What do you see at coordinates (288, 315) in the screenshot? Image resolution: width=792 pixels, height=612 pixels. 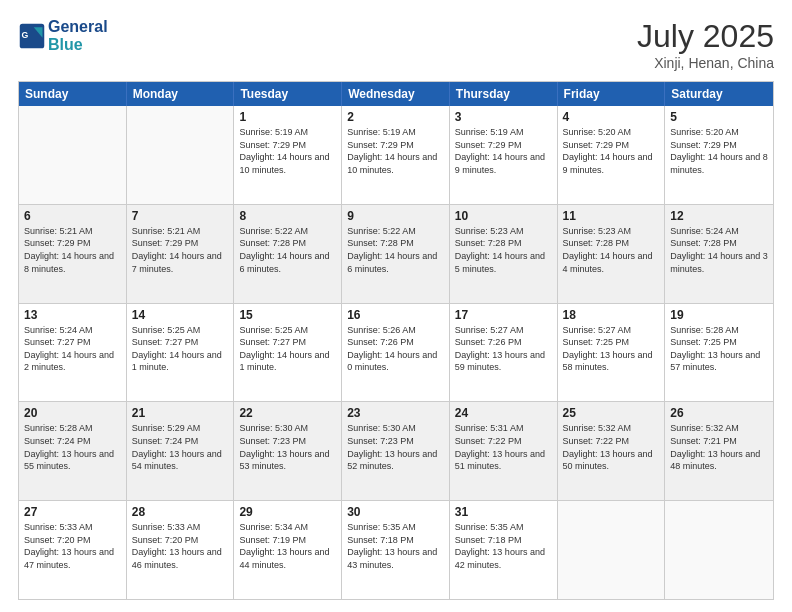 I see `day-number: 15` at bounding box center [288, 315].